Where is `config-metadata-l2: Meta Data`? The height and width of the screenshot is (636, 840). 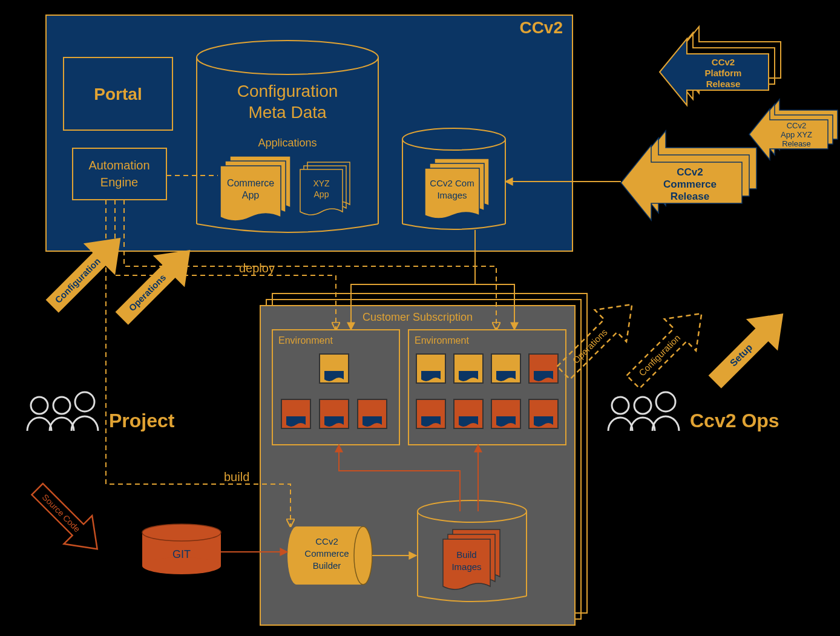
config-metadata-l2: Meta Data is located at coordinates (287, 113).